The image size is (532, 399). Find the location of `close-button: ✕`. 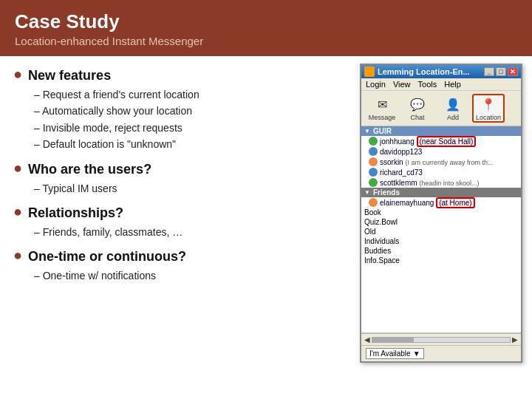

close-button: ✕ is located at coordinates (513, 72).